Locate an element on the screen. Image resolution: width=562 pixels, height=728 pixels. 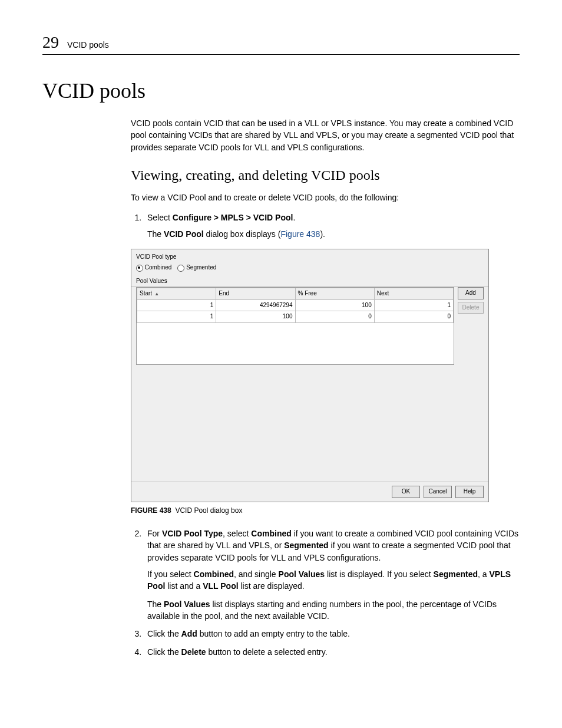
intro-paragraph: VCID pools contain VCID that can be used… is located at coordinates (325, 136).